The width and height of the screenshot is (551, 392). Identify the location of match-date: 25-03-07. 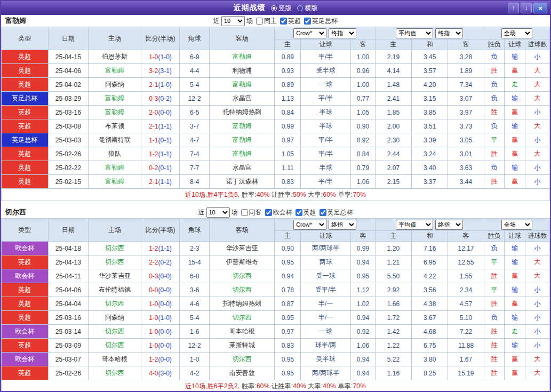
(68, 359).